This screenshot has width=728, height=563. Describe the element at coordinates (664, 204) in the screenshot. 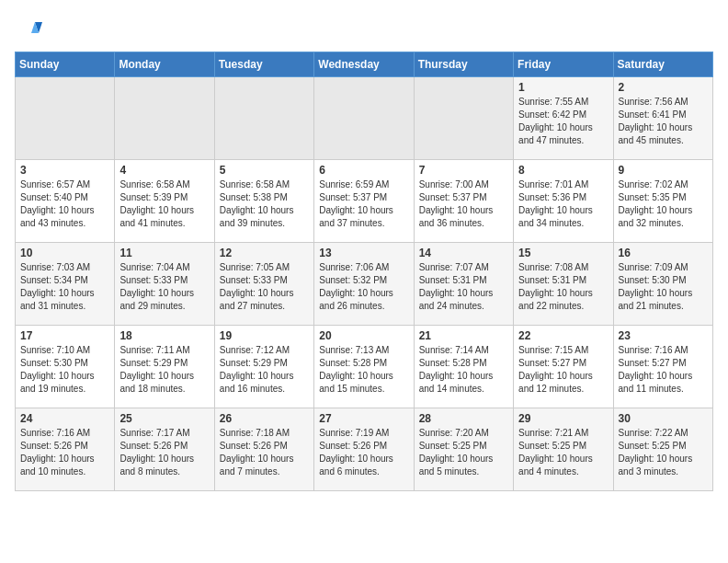

I see `day-info: Sunrise: 7:02 AM Sunset: 5:35 PM Dayligh…` at that location.